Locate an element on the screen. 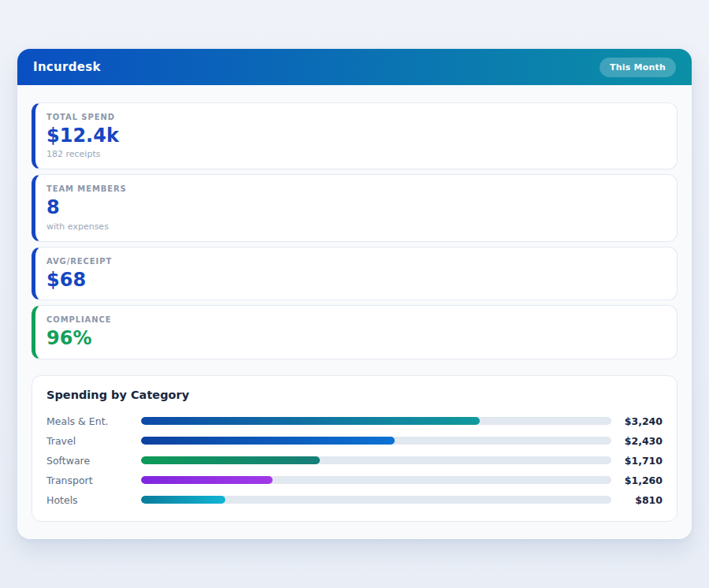 The image size is (709, 588). stat-label: AVG/RECEIPT is located at coordinates (354, 262).